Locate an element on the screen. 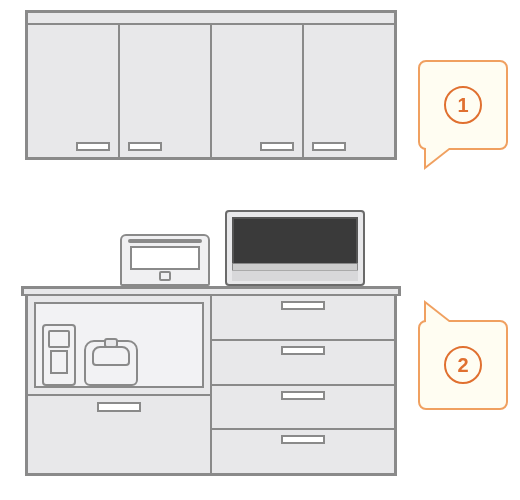  appliance-niche is located at coordinates (119, 346).